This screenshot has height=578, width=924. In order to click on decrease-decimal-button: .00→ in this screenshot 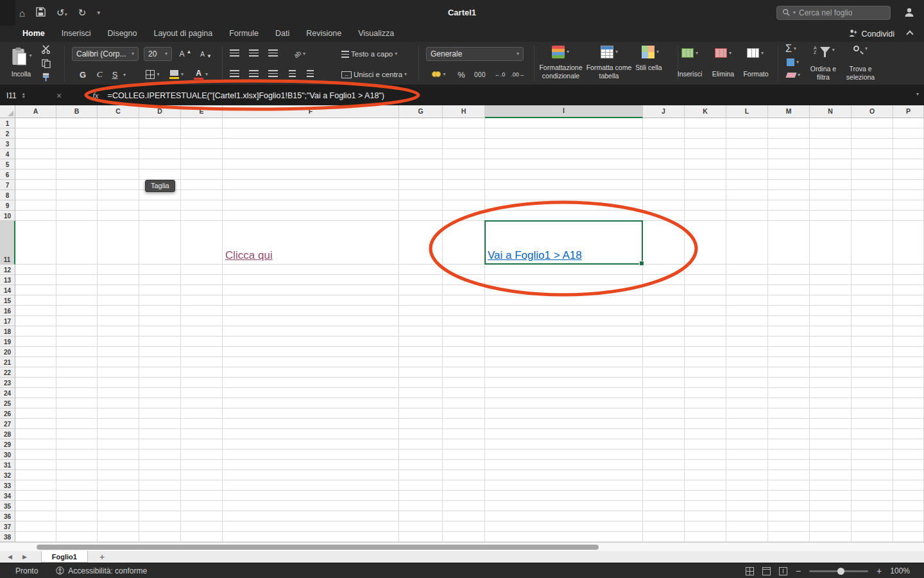, I will do `click(518, 74)`.